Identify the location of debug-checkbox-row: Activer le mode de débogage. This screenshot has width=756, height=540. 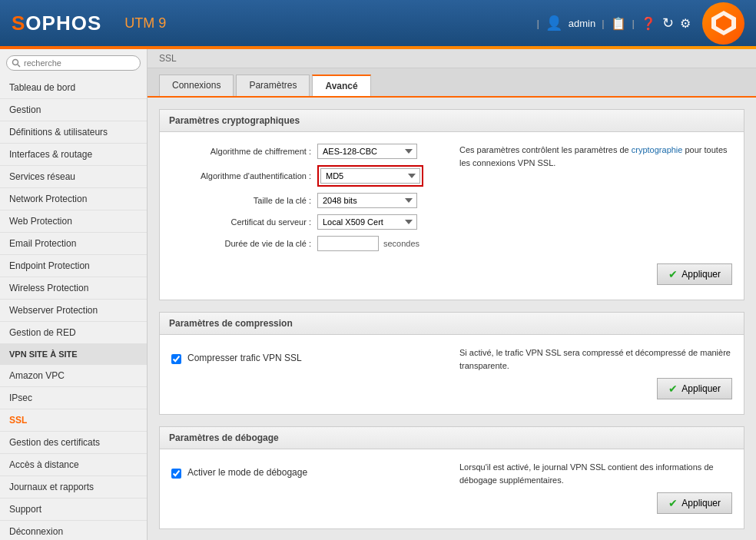
(307, 473).